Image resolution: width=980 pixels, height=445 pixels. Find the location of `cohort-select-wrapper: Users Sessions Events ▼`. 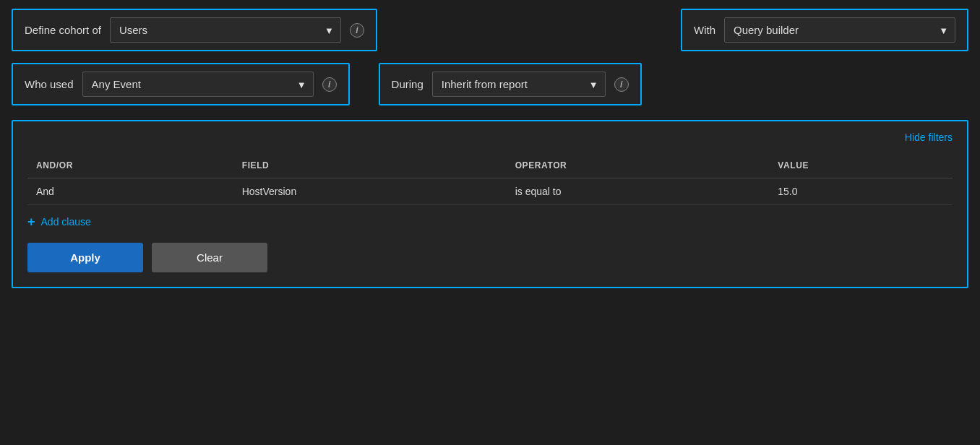

cohort-select-wrapper: Users Sessions Events ▼ is located at coordinates (225, 30).